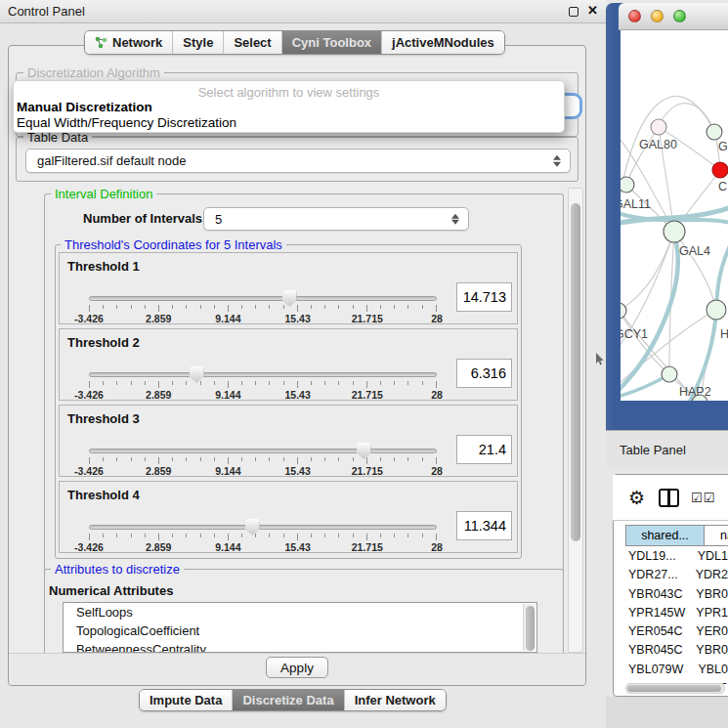 The image size is (728, 728). Describe the element at coordinates (680, 16) in the screenshot. I see `zoom-traffic-light-icon` at that location.